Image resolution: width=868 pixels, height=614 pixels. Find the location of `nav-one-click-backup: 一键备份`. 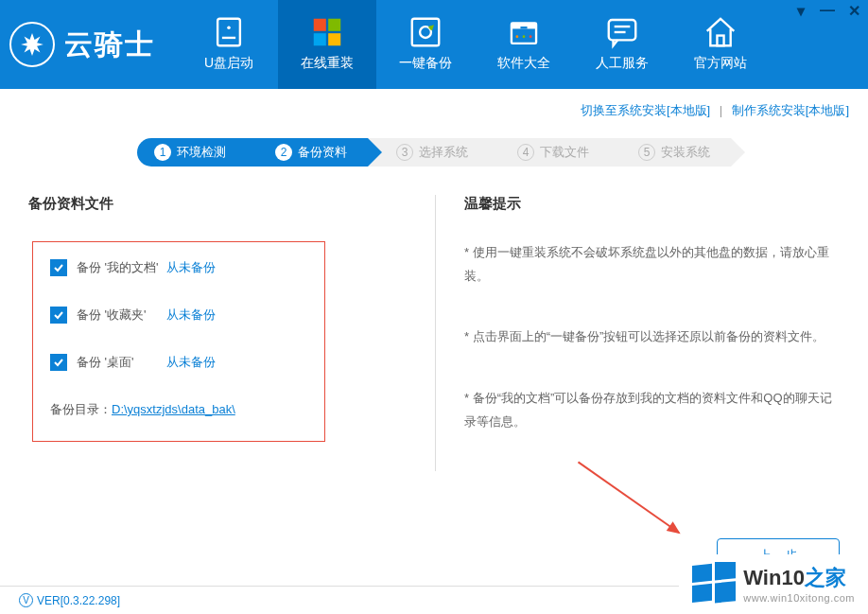

nav-one-click-backup: 一键备份 is located at coordinates (425, 44).